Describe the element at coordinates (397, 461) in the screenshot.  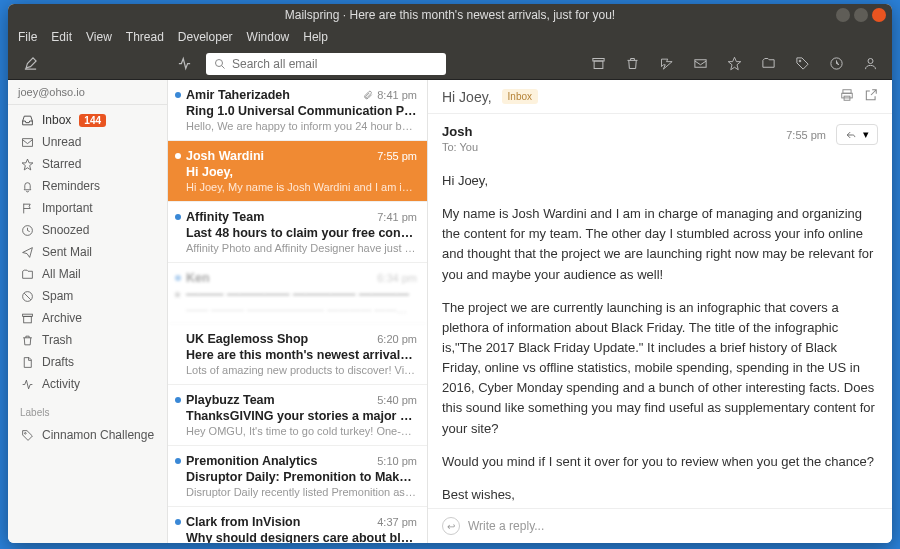
I see `mail-time: 5:10 pm` at that location.